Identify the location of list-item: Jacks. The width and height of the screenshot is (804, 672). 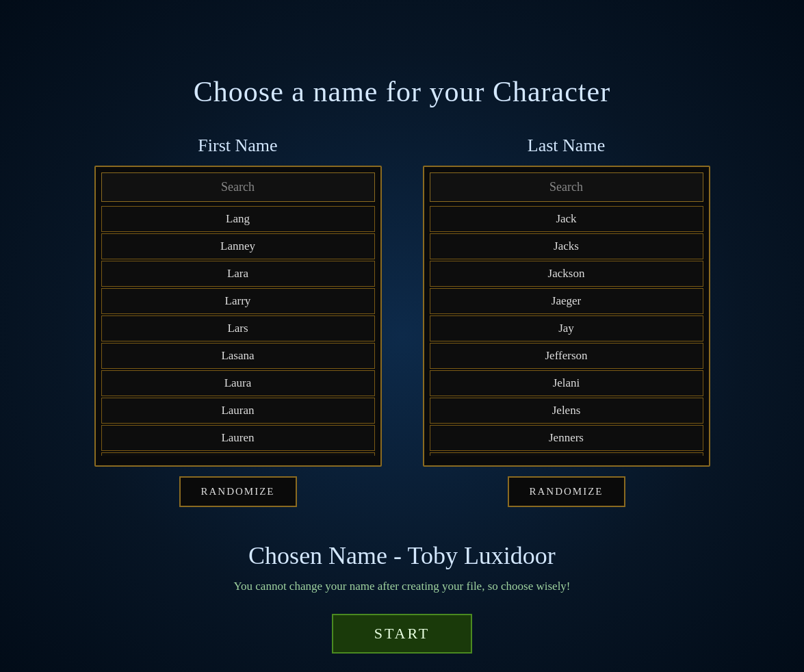
(567, 246).